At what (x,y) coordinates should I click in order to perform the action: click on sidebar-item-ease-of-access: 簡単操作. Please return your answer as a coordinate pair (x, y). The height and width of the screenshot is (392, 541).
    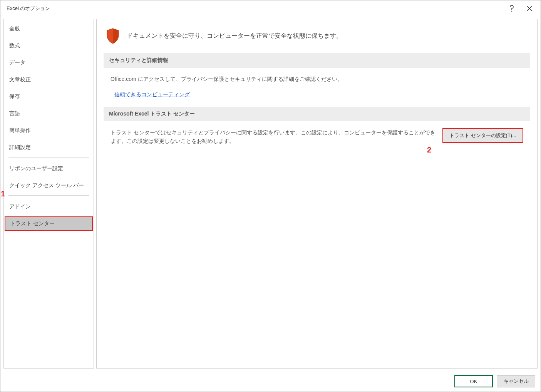
    Looking at the image, I should click on (49, 131).